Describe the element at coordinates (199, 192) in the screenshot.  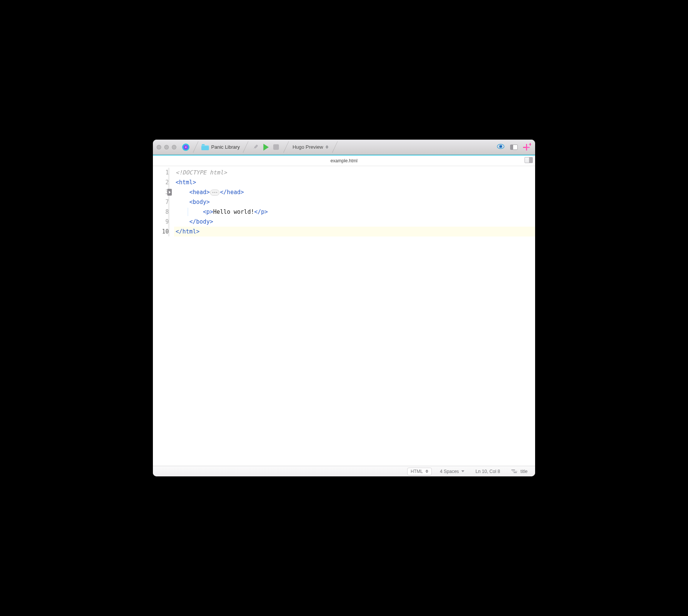
I see `code-token: <head>` at that location.